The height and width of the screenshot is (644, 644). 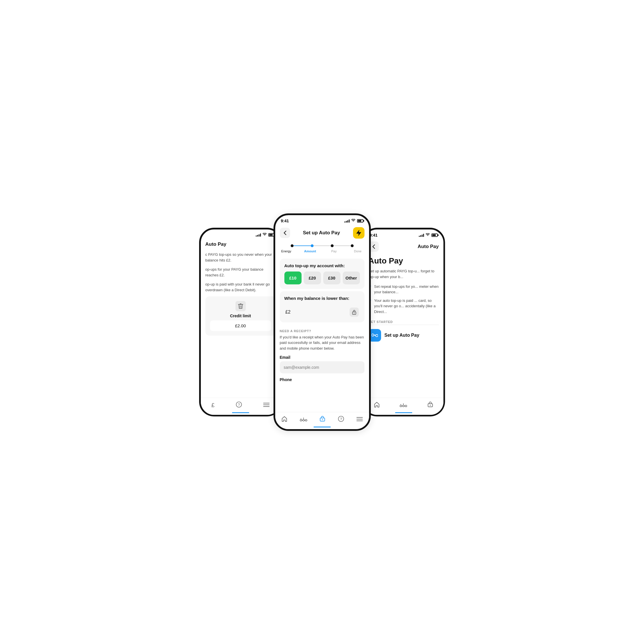 What do you see at coordinates (241, 316) in the screenshot?
I see `credit-limit-label: Credit limit` at bounding box center [241, 316].